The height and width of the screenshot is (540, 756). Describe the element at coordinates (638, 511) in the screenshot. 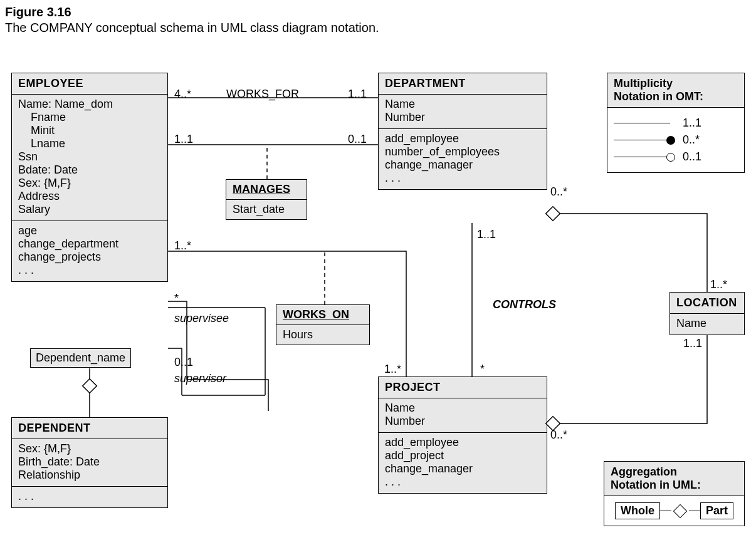

I see `legend-agg-whole: Whole` at that location.